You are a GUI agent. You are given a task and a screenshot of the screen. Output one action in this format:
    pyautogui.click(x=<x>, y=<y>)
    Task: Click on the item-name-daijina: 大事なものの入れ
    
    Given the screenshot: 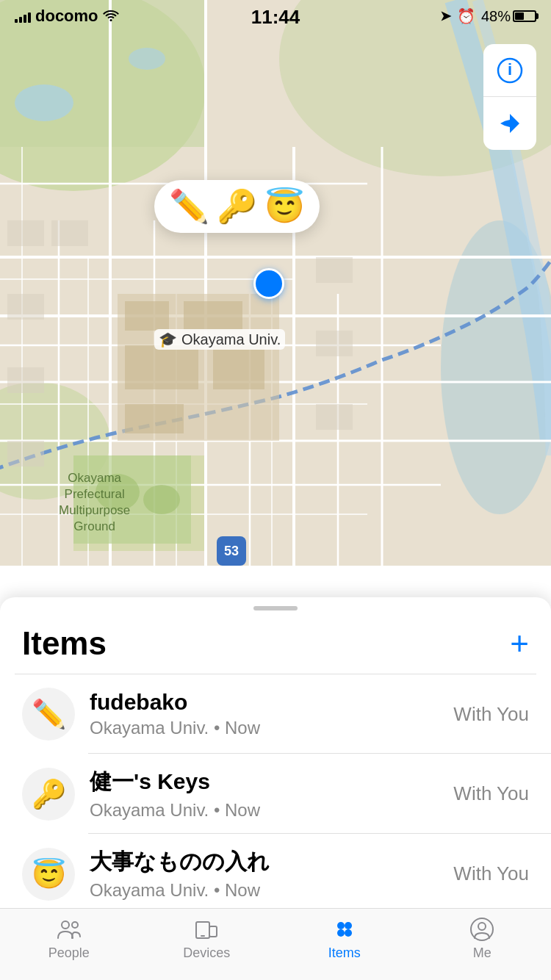 What is the action you would take?
    pyautogui.click(x=272, y=862)
    